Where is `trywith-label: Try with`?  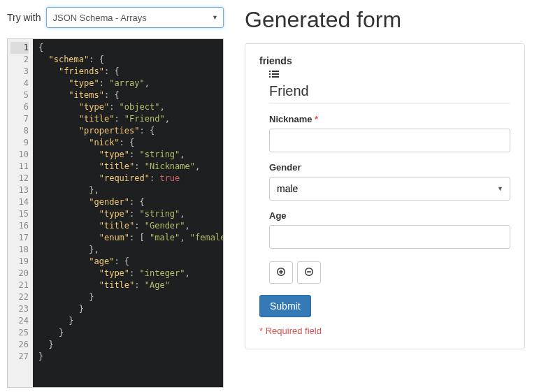
trywith-label: Try with is located at coordinates (24, 17).